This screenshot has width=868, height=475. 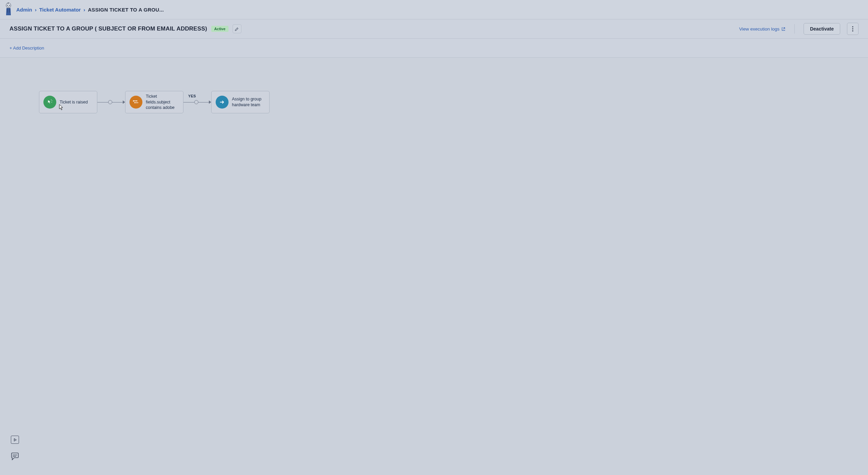 What do you see at coordinates (24, 10) in the screenshot?
I see `breadcrumb-link-admin: Admin` at bounding box center [24, 10].